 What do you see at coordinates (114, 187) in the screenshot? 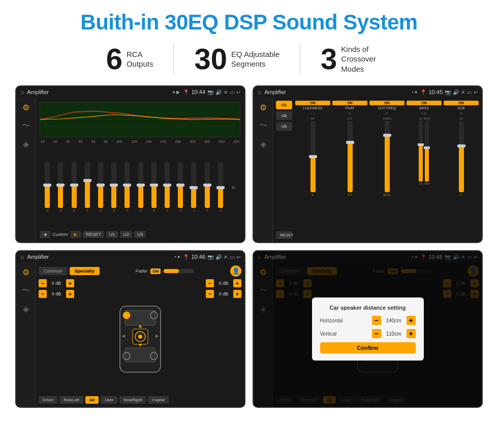
I see `eq-slider-5: 0` at bounding box center [114, 187].